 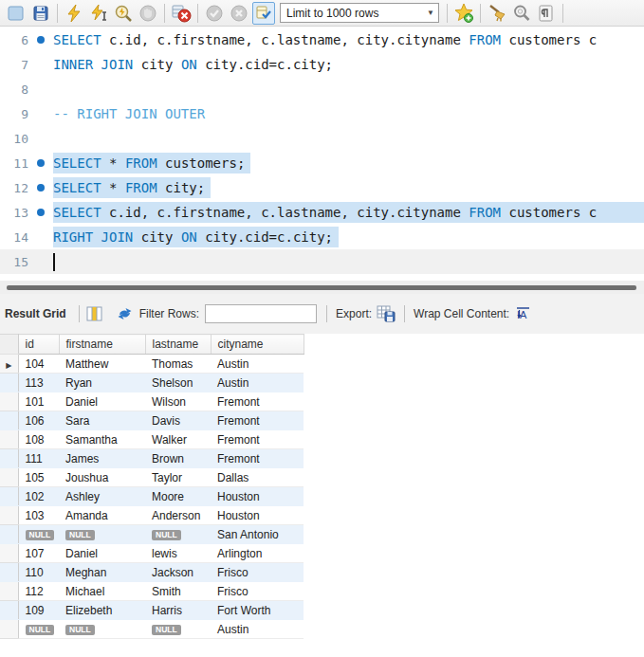 I want to click on autocommit-icon, so click(x=264, y=13).